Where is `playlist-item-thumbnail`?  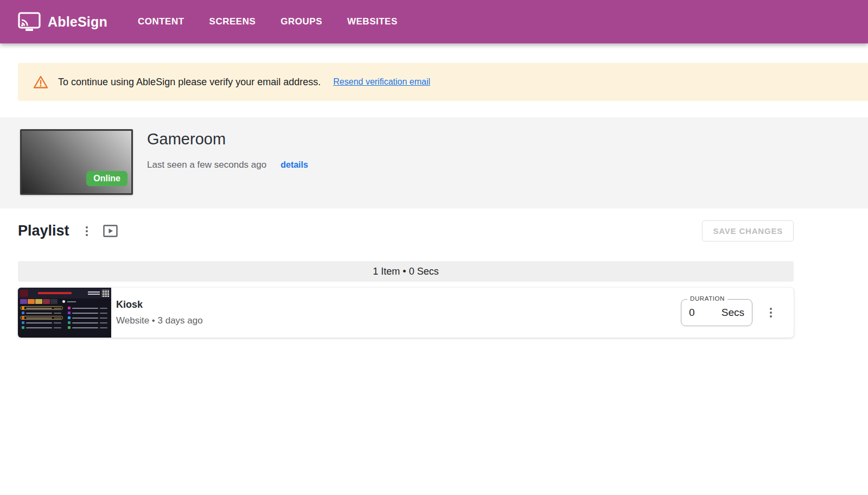
playlist-item-thumbnail is located at coordinates (65, 313).